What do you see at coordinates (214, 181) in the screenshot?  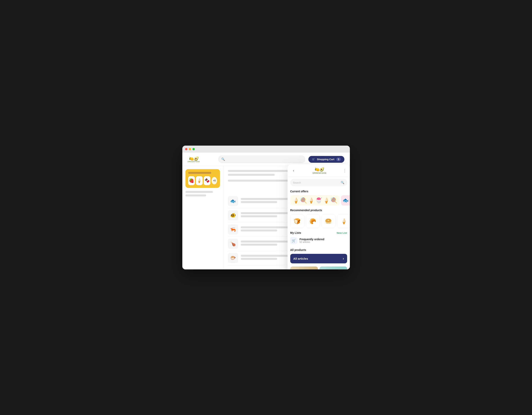 I see `category-more: +5` at bounding box center [214, 181].